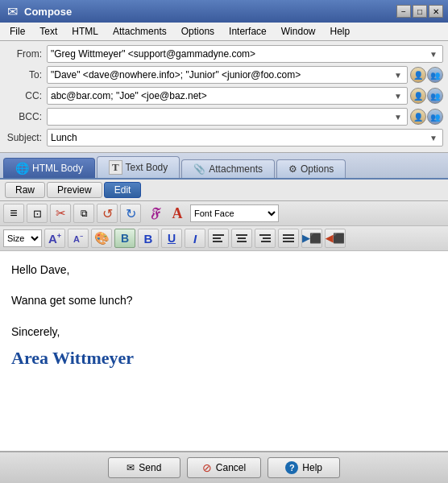 This screenshot has height=483, width=448. What do you see at coordinates (420, 11) in the screenshot?
I see `maximize-button: □` at bounding box center [420, 11].